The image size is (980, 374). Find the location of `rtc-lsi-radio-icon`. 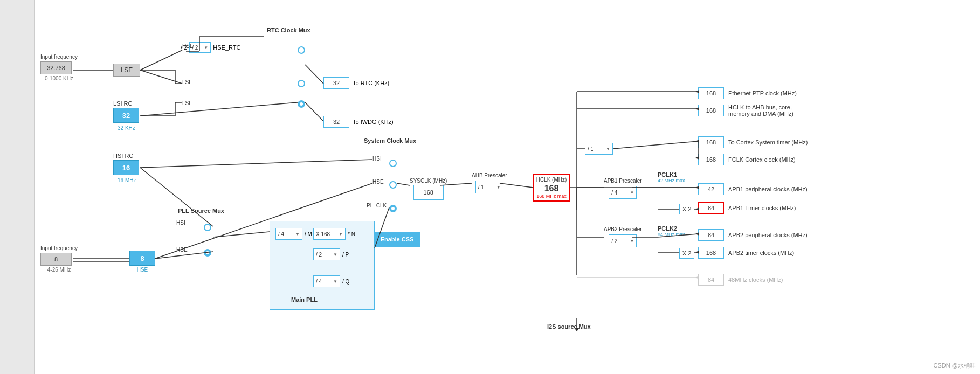

rtc-lsi-radio-icon is located at coordinates (301, 104).